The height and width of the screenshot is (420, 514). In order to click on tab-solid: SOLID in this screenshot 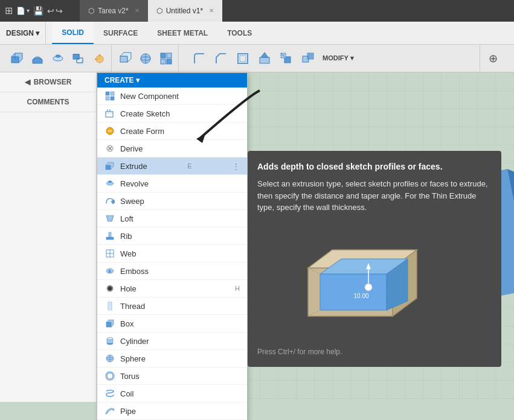, I will do `click(72, 33)`.